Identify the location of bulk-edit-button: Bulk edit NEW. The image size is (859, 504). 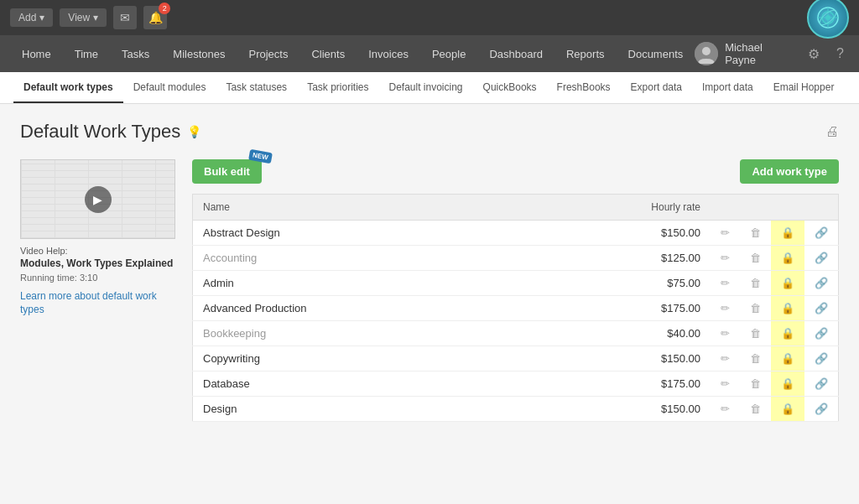
(226, 171).